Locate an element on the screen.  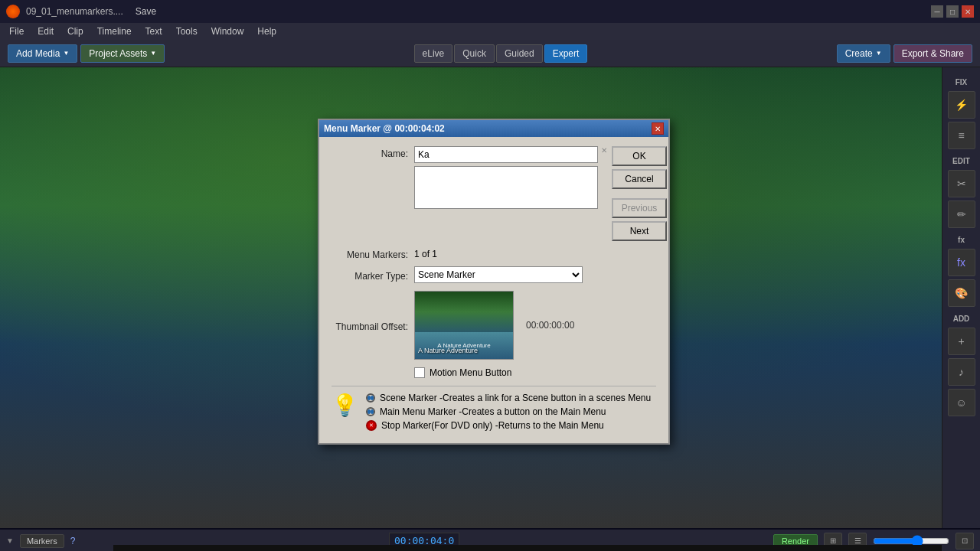
previous-button: Previous is located at coordinates (639, 208).